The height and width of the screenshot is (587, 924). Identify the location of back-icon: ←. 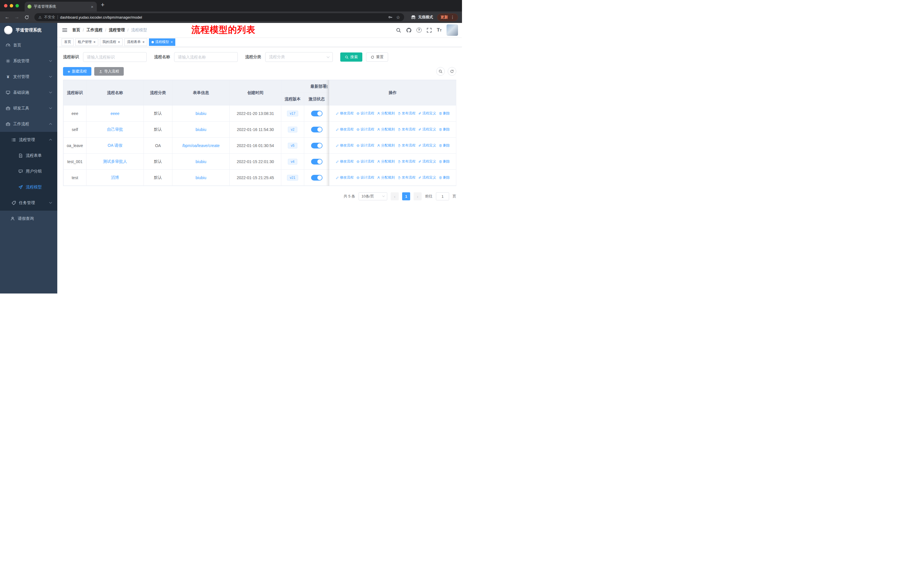
(7, 17).